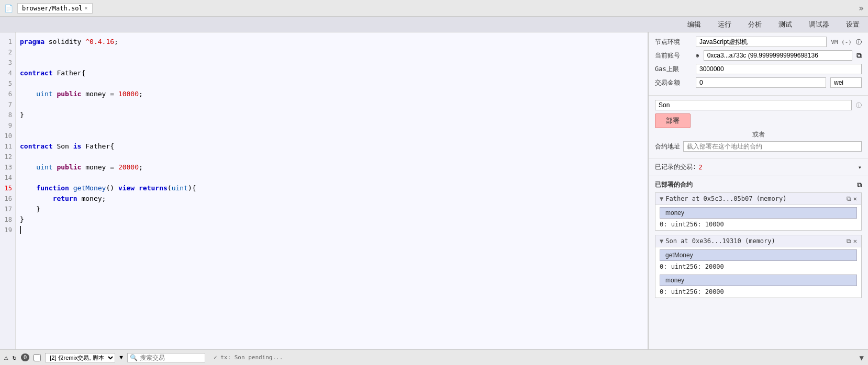 The image size is (868, 365). I want to click on gas-limit-label: Gas上限, so click(673, 69).